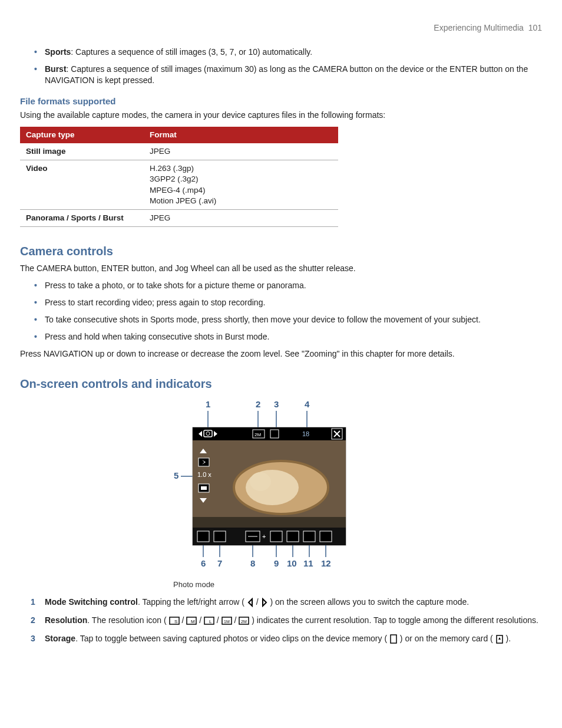  What do you see at coordinates (507, 638) in the screenshot?
I see `item-desc-post: ).` at bounding box center [507, 638].